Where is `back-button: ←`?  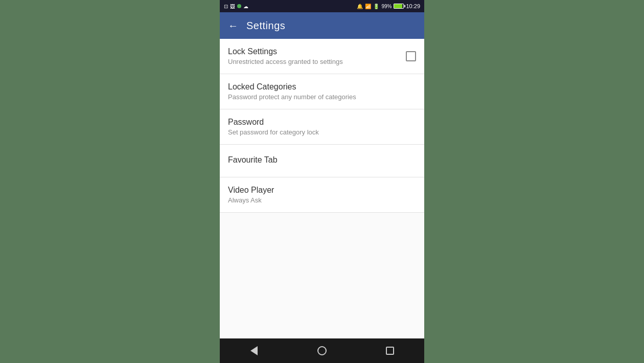 back-button: ← is located at coordinates (233, 26).